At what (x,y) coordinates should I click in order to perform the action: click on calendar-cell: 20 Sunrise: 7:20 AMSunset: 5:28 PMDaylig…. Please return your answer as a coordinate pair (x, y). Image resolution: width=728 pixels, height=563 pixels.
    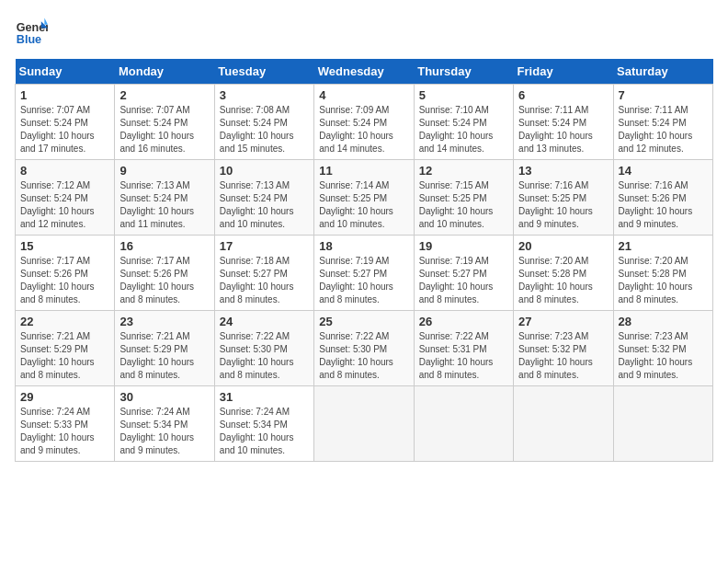
    Looking at the image, I should click on (563, 273).